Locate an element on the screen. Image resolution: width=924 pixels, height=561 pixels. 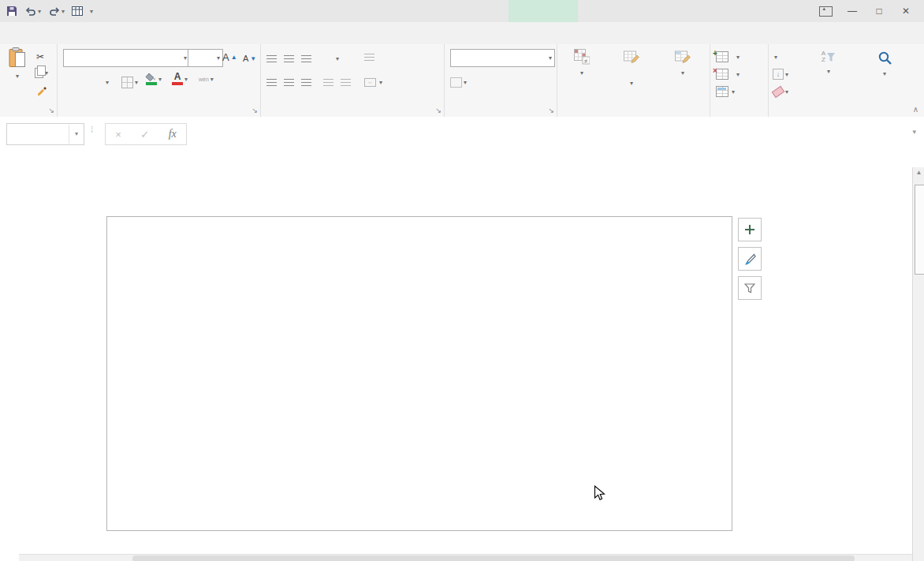
alignment-dialog-launcher-icon: ↘ is located at coordinates (438, 110).